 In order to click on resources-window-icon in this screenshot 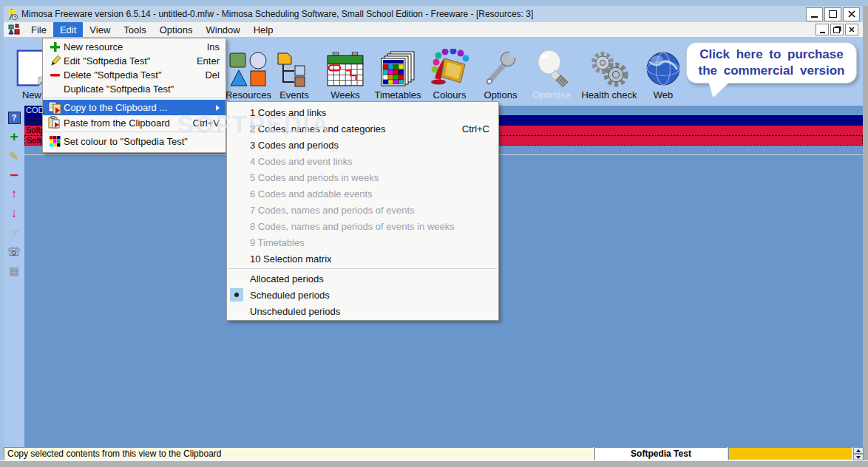, I will do `click(14, 30)`.